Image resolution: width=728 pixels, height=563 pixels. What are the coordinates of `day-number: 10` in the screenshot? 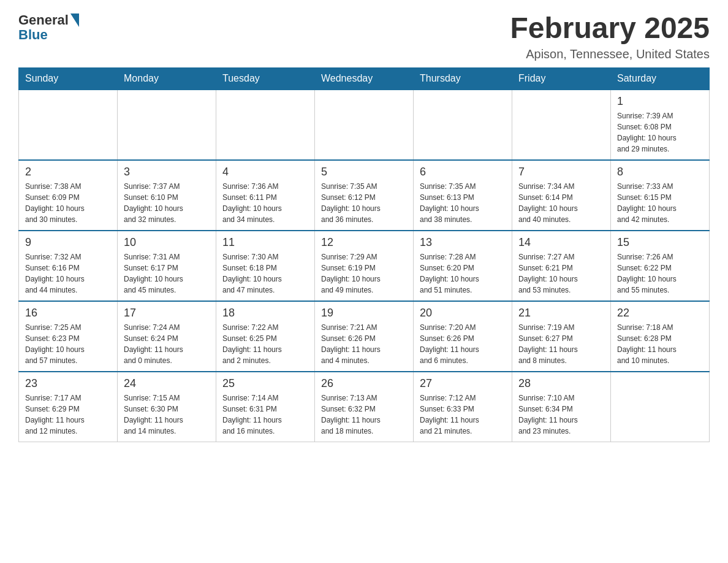 It's located at (167, 243).